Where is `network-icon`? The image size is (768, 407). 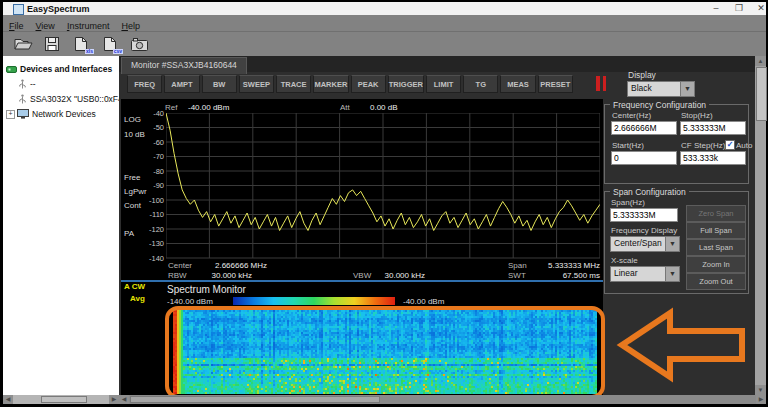
network-icon is located at coordinates (23, 114).